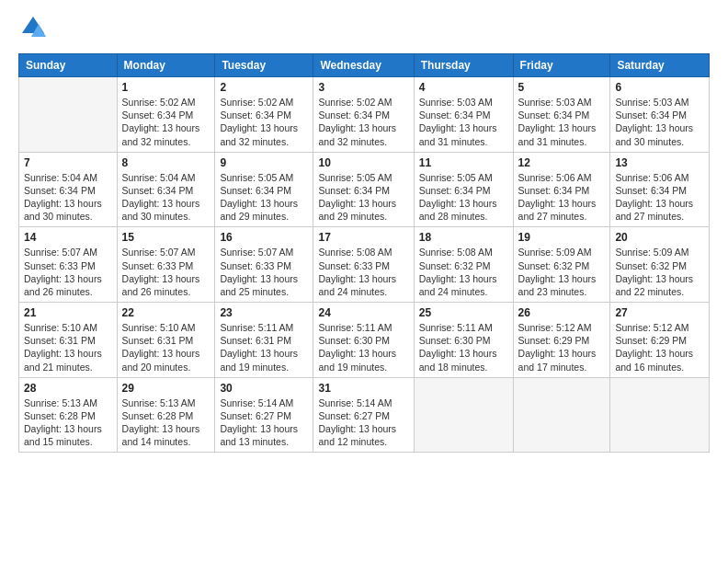  I want to click on calendar-cell: 27Sunrise: 5:12 AM Sunset: 6:29 PM Dayli…, so click(660, 340).